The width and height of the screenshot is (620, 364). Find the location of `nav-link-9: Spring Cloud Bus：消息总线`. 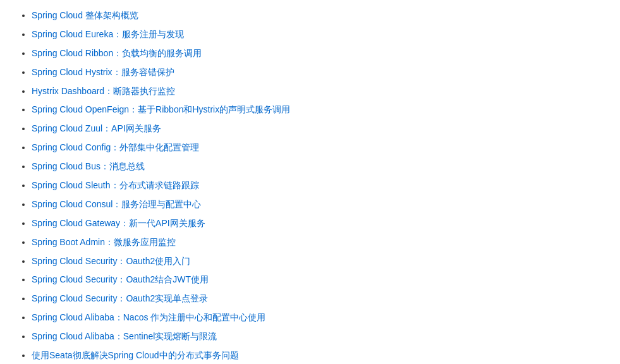

nav-link-9: Spring Cloud Bus：消息总线 is located at coordinates (88, 166).